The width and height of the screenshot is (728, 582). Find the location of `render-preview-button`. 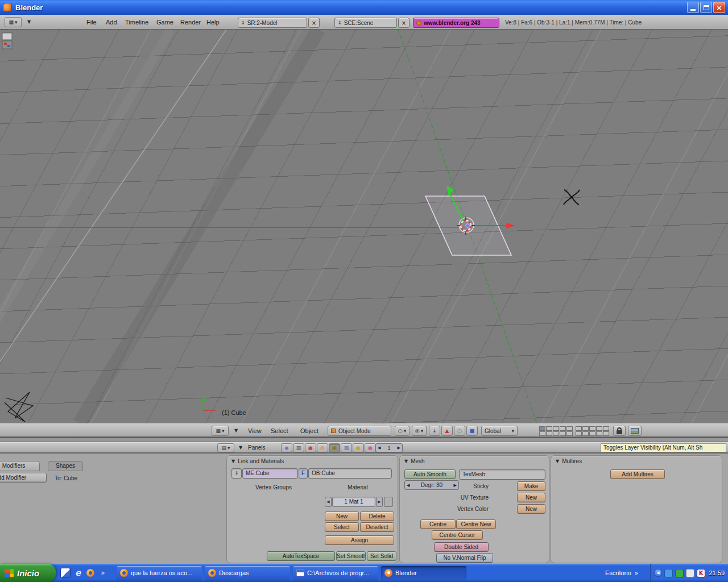

render-preview-button is located at coordinates (635, 431).